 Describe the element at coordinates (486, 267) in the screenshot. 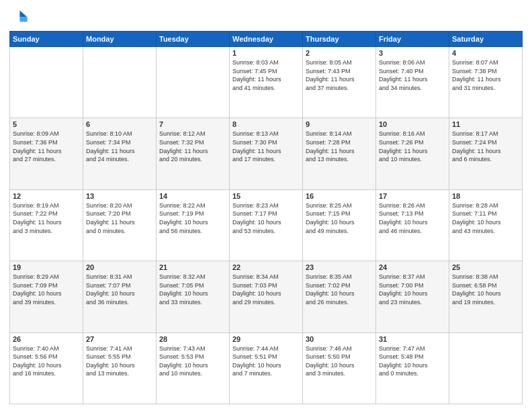

I see `day-number: 25` at that location.